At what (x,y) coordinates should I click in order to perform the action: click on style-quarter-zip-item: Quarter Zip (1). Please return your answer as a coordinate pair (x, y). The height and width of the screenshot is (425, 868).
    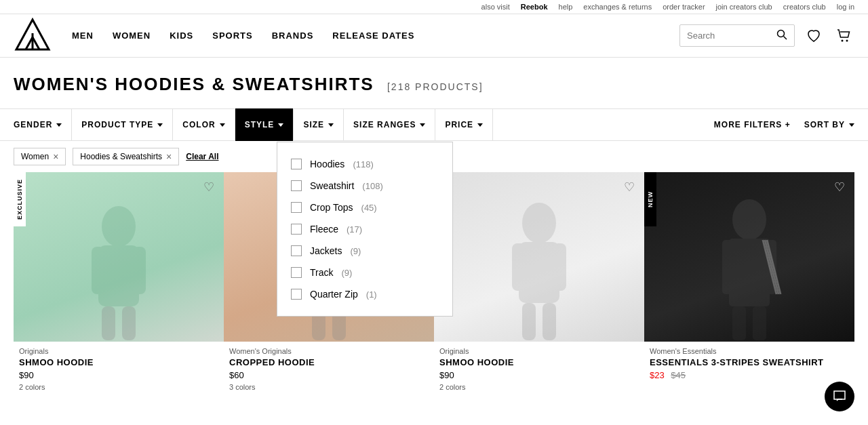
    Looking at the image, I should click on (365, 294).